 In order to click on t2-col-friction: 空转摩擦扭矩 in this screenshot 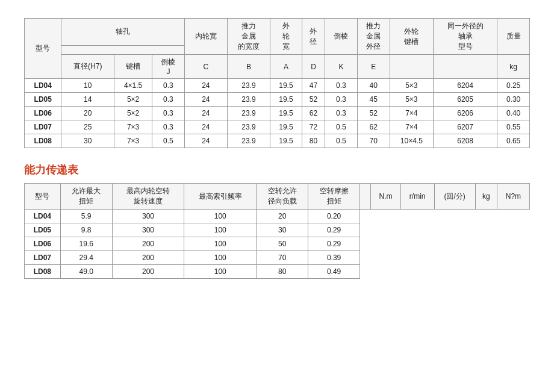, I will do `click(334, 196)`.